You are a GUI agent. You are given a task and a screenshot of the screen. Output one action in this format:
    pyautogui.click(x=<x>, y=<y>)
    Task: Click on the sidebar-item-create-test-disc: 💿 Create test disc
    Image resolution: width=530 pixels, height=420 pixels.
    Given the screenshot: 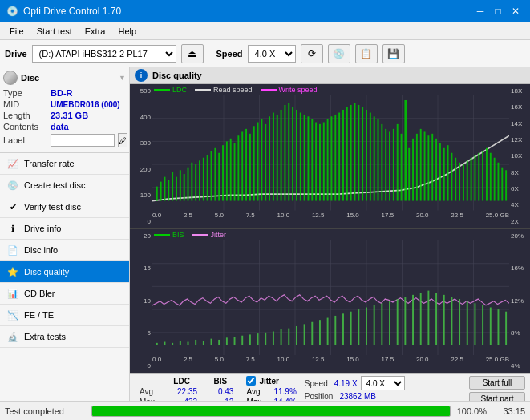 What is the action you would take?
    pyautogui.click(x=64, y=186)
    